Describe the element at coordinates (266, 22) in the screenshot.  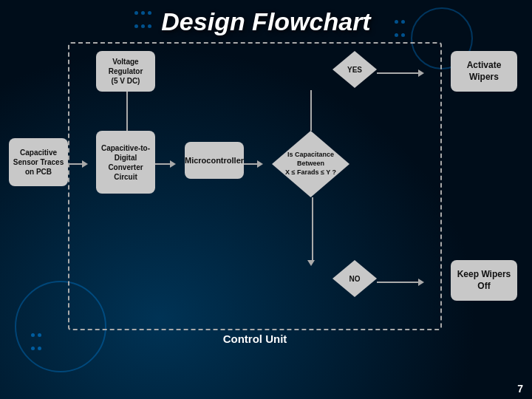
I see `page-title: Design Flowchart` at that location.